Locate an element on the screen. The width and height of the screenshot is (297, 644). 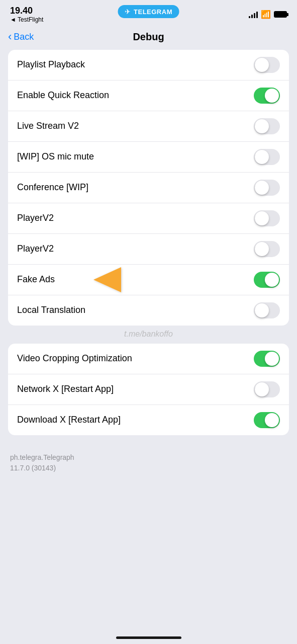
footer-line2: 11.7.0 (30143) is located at coordinates (149, 468).